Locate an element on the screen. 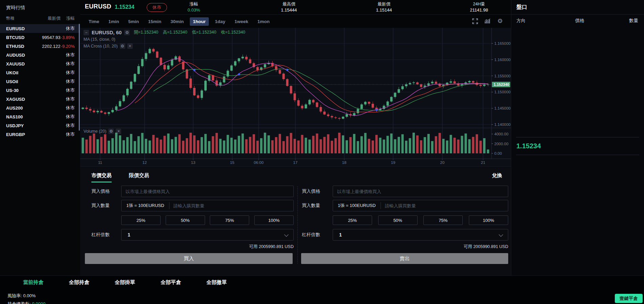 The image size is (644, 304). timeframe-1hour: 1hour is located at coordinates (199, 22).